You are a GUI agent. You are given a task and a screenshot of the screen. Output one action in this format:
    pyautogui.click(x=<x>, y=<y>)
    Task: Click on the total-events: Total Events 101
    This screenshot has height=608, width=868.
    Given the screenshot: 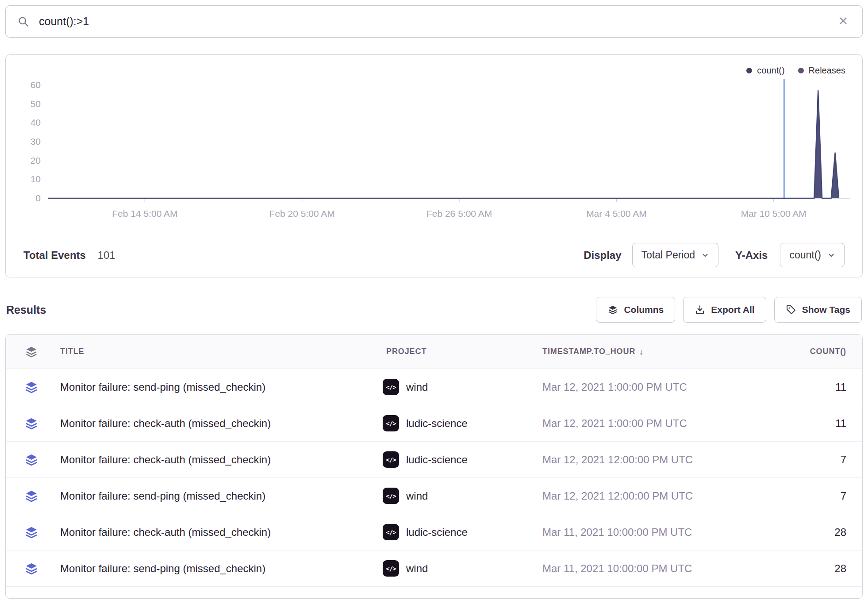 What is the action you would take?
    pyautogui.click(x=69, y=255)
    